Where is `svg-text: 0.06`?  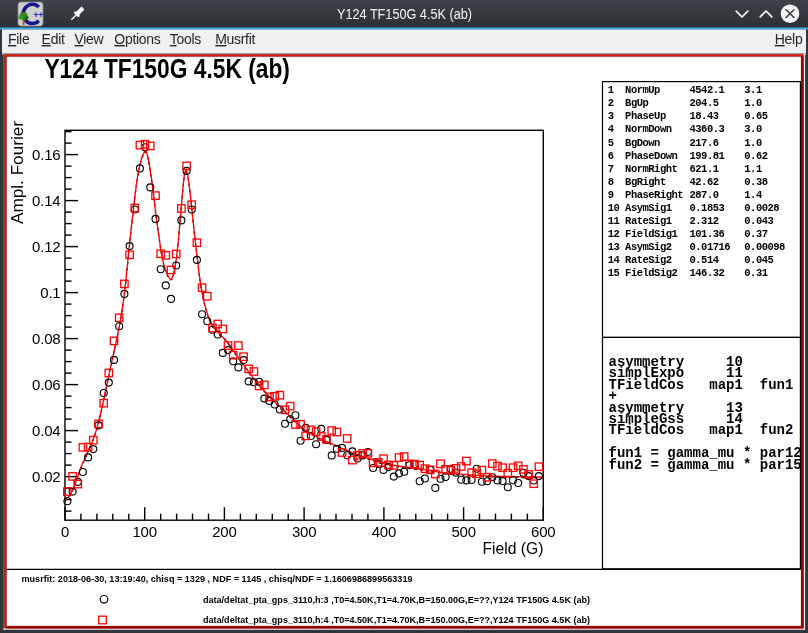
svg-text: 0.06 is located at coordinates (46, 384).